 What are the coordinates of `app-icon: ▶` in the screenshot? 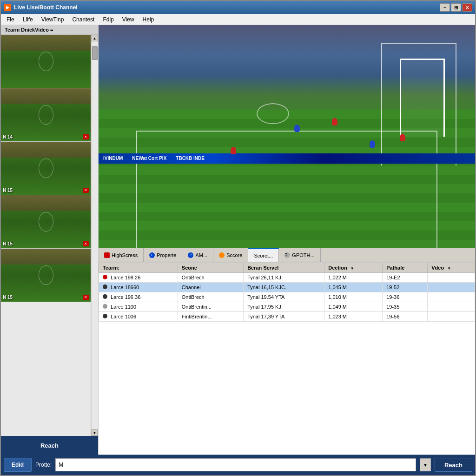 It's located at (7, 7).